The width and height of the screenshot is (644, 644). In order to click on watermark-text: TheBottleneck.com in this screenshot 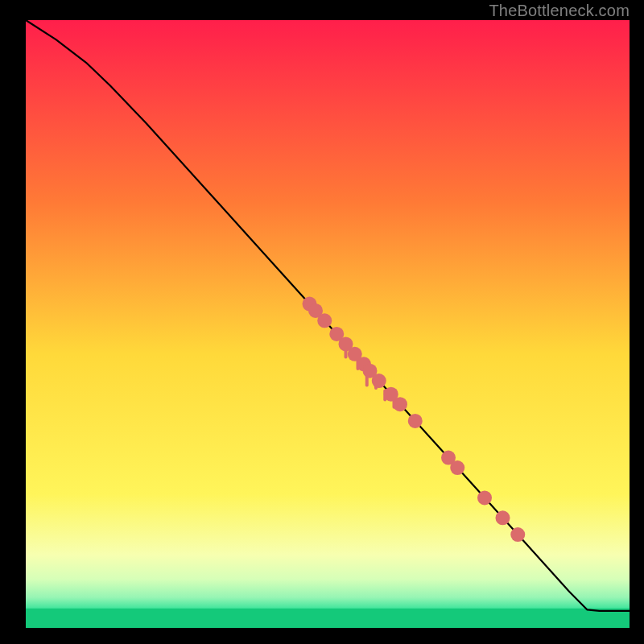, I will do `click(559, 11)`.